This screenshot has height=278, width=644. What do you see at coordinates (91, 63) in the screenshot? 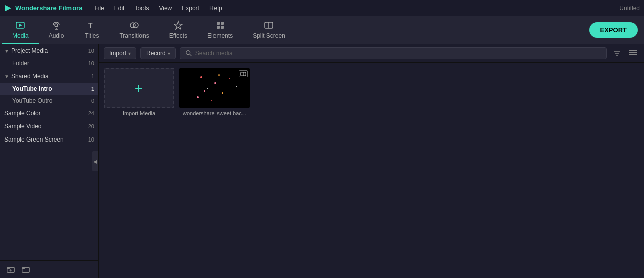
I see `sidebar-item-folder-count: 10` at bounding box center [91, 63].